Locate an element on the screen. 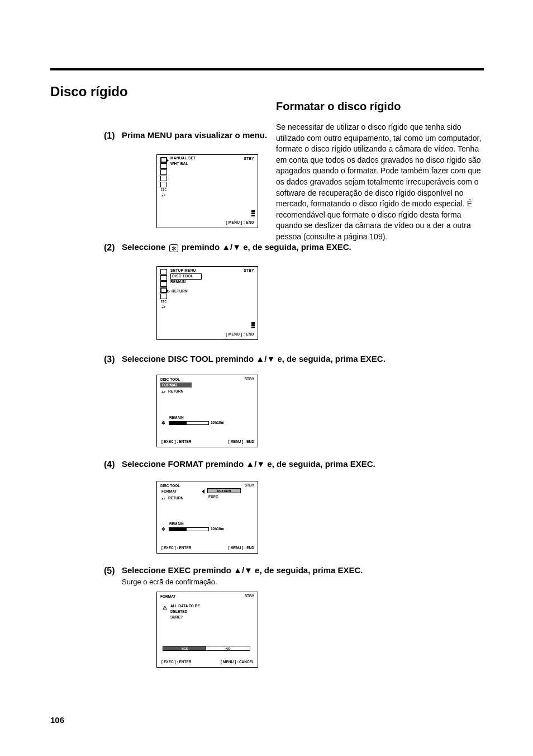 The width and height of the screenshot is (533, 756). lcd-screen-5: FORMAT STBY ⚠ ALL DATA TO BE DELETED SUR… is located at coordinates (207, 630).